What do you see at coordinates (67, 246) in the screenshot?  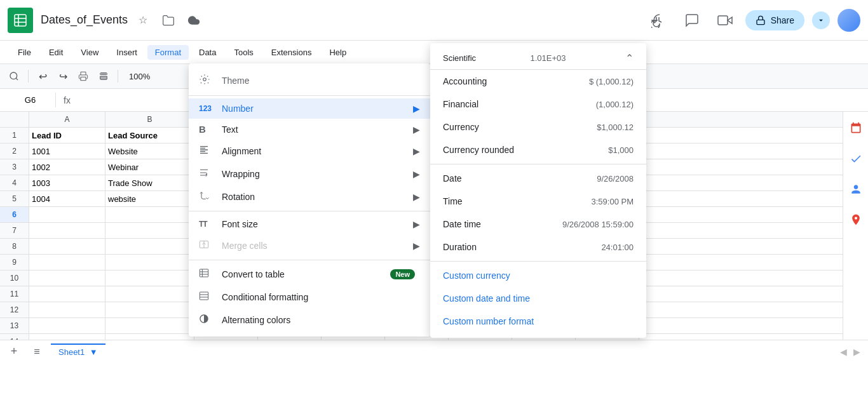 I see `cell-A8` at bounding box center [67, 246].